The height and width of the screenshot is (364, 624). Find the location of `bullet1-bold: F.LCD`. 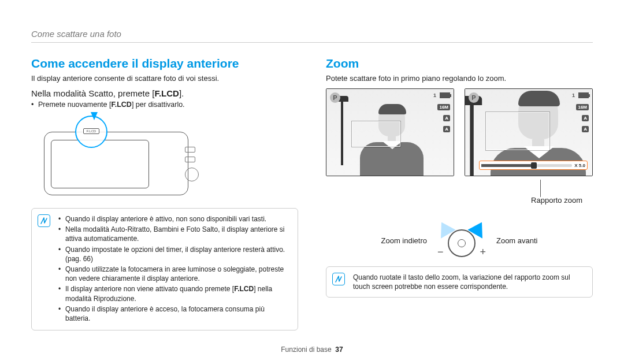

bullet1-bold: F.LCD is located at coordinates (121, 105).